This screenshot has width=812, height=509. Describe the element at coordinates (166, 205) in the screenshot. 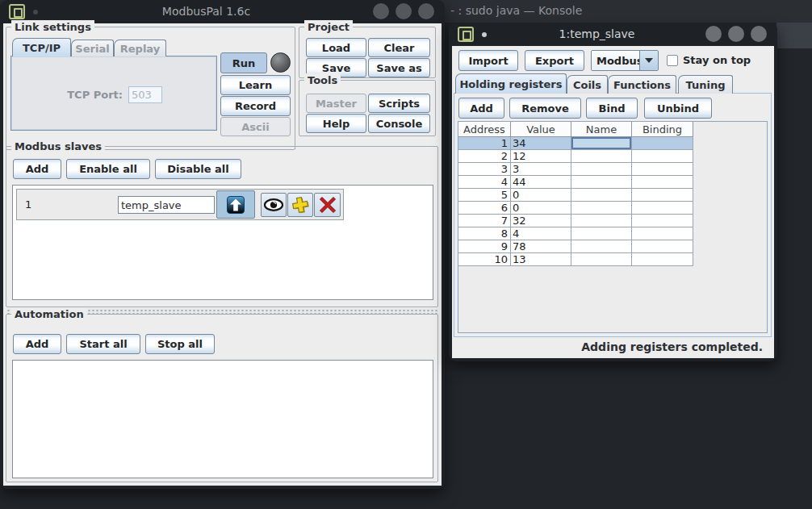

I see `slave-name-input` at that location.